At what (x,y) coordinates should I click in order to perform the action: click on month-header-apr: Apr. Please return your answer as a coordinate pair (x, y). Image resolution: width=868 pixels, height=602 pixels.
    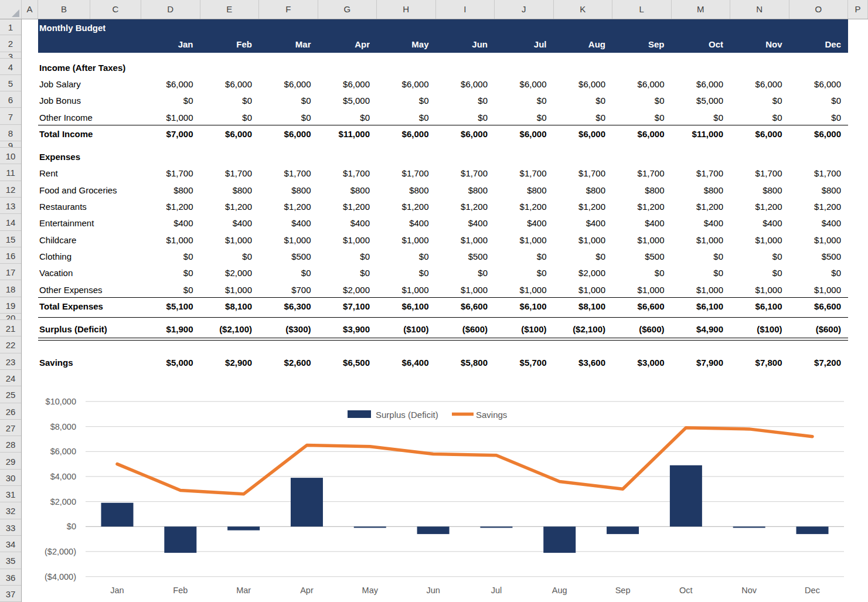
    Looking at the image, I should click on (345, 44).